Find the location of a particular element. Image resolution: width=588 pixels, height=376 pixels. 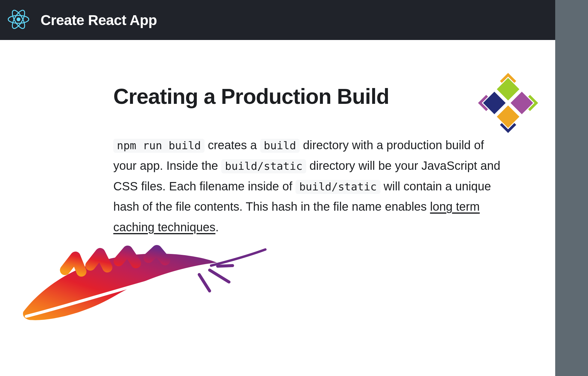

navbar: Create React App is located at coordinates (286, 20).